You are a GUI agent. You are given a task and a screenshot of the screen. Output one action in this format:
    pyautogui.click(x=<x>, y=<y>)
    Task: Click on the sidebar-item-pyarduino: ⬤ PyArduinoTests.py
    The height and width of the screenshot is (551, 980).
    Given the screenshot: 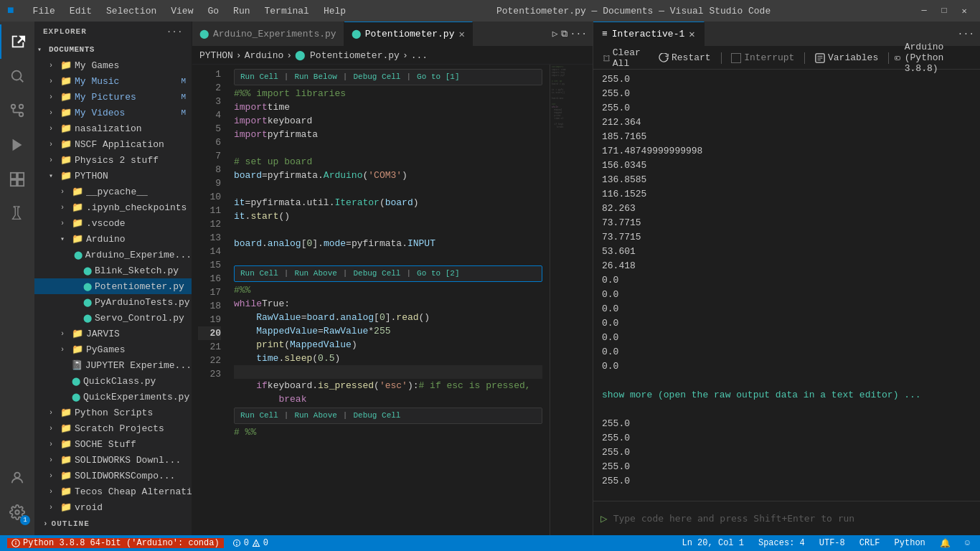 What is the action you would take?
    pyautogui.click(x=113, y=302)
    